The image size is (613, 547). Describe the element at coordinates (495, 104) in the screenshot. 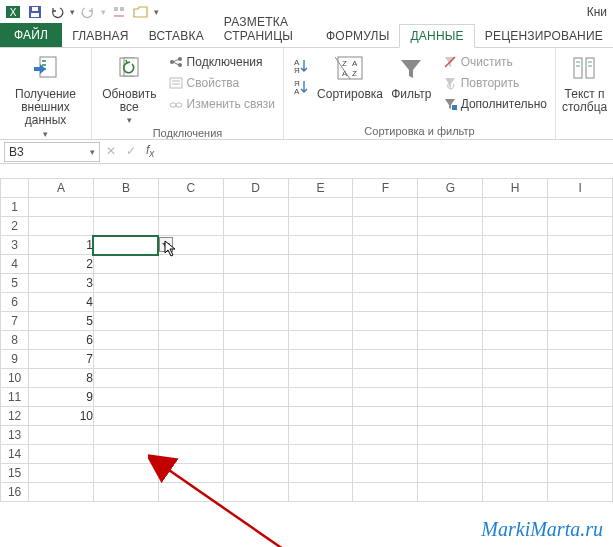

I see `advanced-filter-button: Дополнительно` at that location.